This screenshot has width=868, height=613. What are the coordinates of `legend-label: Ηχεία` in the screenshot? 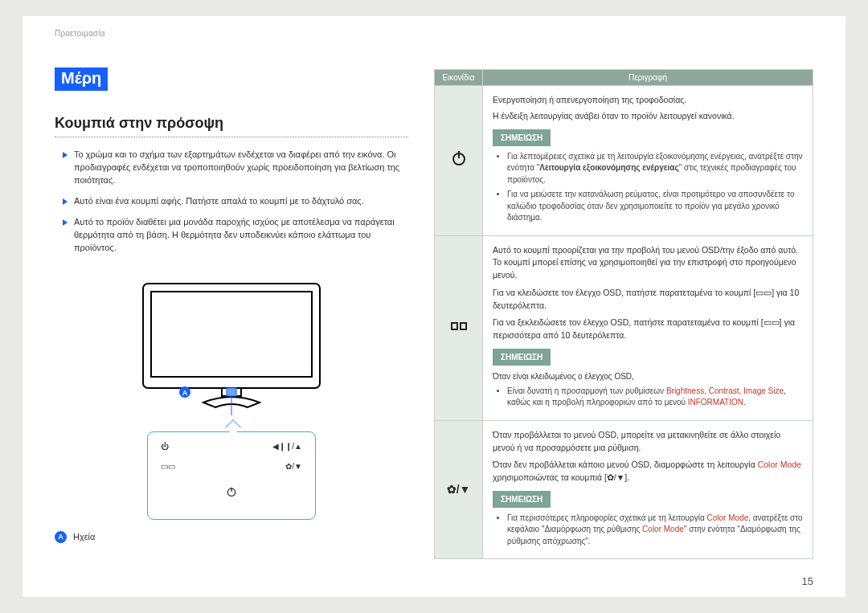 It's located at (84, 537).